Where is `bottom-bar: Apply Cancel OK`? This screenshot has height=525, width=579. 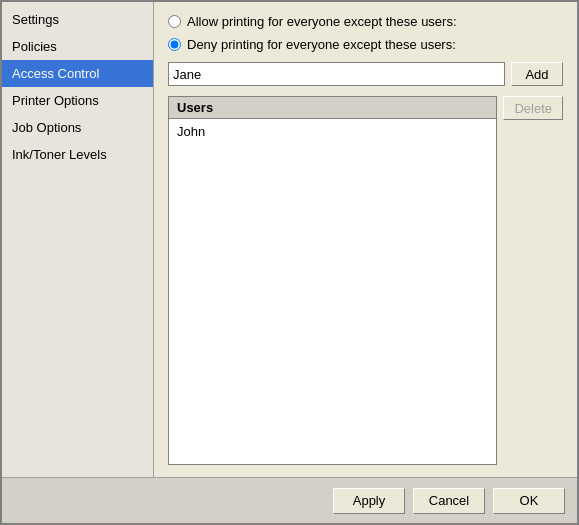
bottom-bar: Apply Cancel OK is located at coordinates (290, 500).